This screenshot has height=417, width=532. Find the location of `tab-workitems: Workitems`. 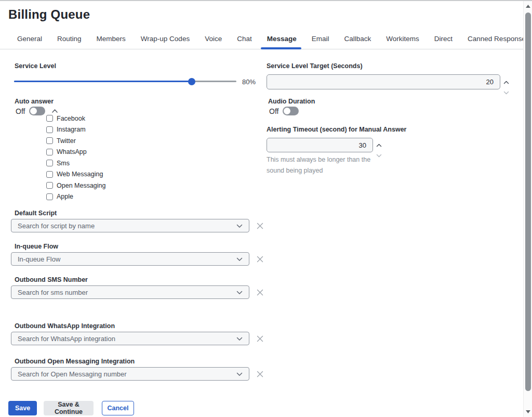

tab-workitems: Workitems is located at coordinates (403, 42).